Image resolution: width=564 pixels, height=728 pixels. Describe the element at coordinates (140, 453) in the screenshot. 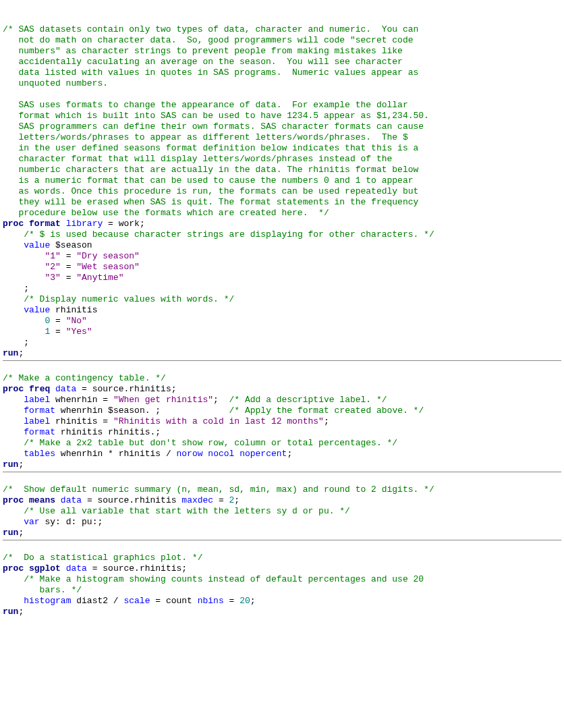

I see `rhinitis-table: rhinitis` at that location.